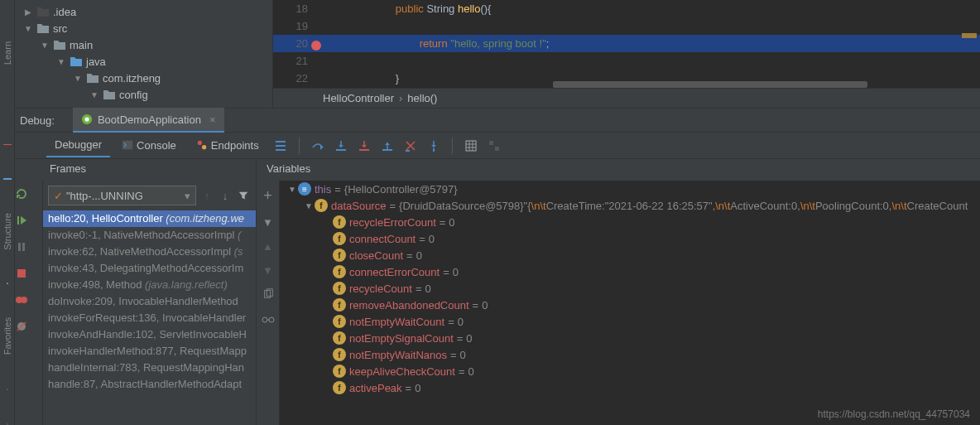  Describe the element at coordinates (627, 43) in the screenshot. I see `code-line: 20 return "hello, spring boot !";` at that location.